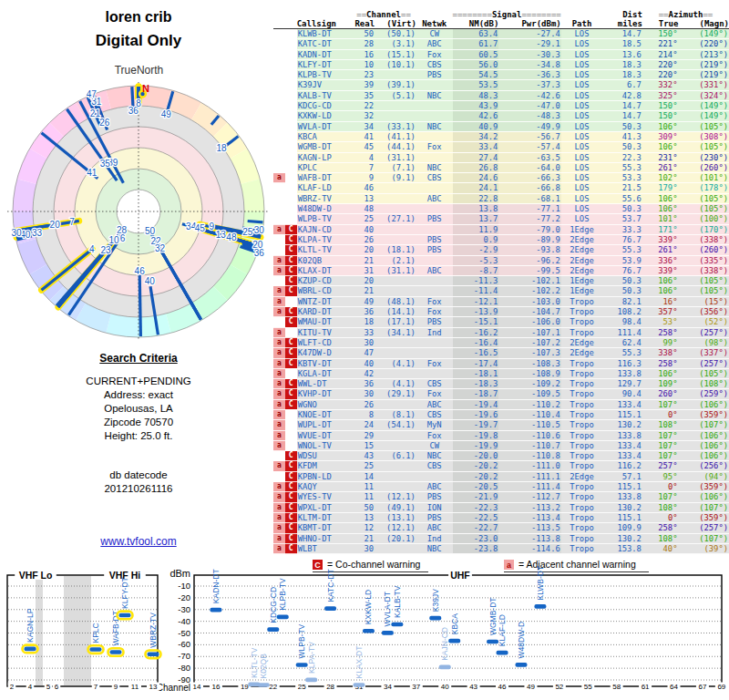 Image resolution: width=729 pixels, height=700 pixels. What do you see at coordinates (476, 549) in the screenshot?
I see `noise-margin-cell: -23.8` at bounding box center [476, 549].